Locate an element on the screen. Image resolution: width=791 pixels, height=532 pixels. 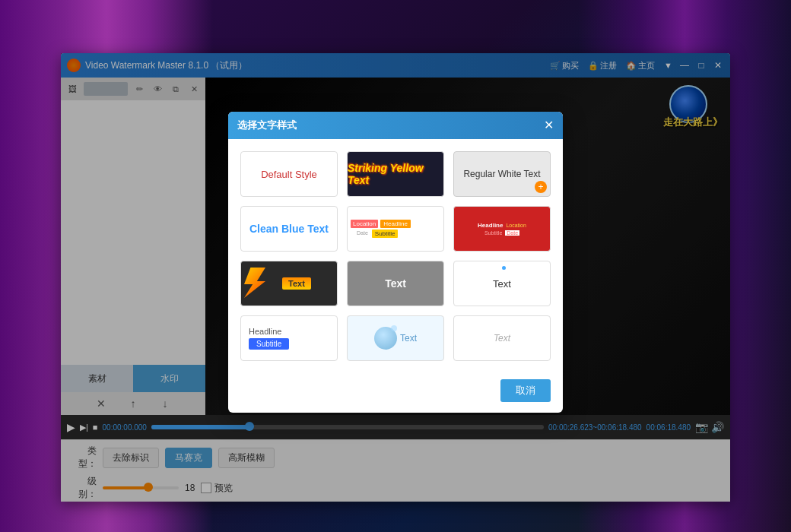
headline-subtitle: Subtitle is located at coordinates (269, 344).